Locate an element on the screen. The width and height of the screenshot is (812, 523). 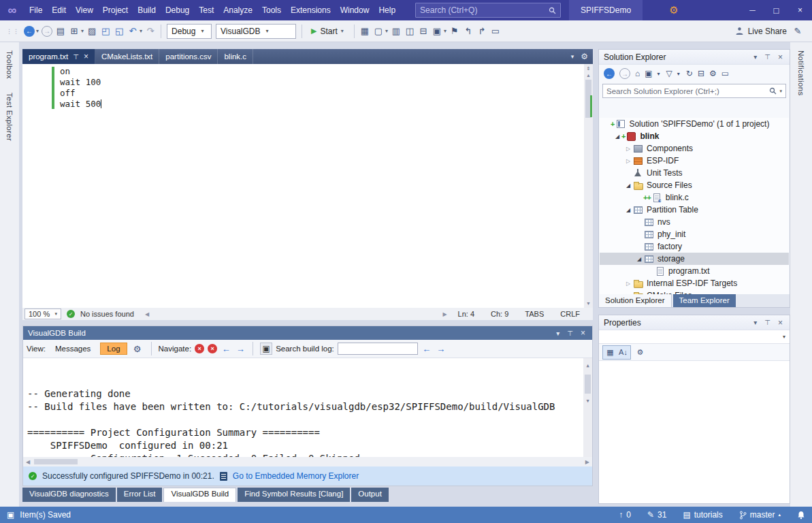
tree-item-blink-c: ++blink.c is located at coordinates (694, 197).